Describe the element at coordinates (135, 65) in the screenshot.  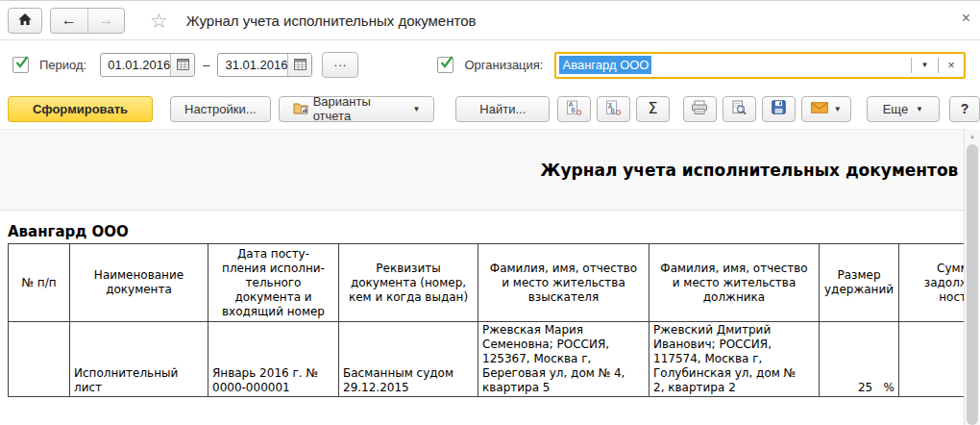
I see `date-from-input: 01.01.2016` at that location.